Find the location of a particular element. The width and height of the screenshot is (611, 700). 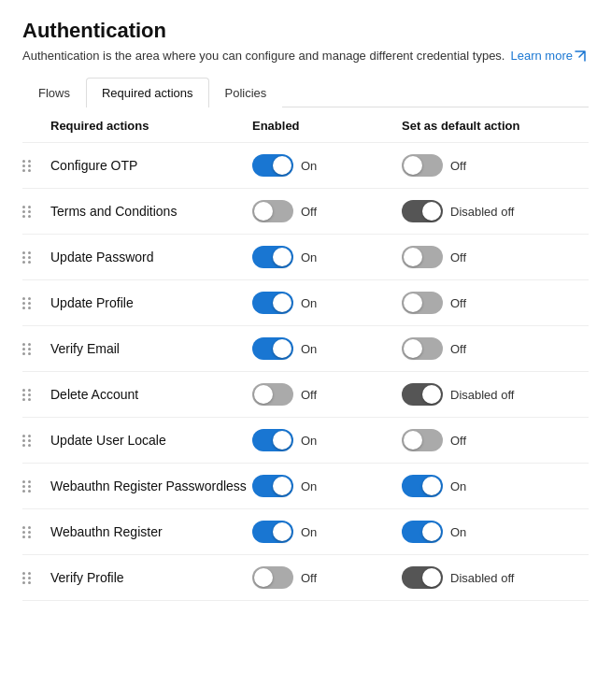

row-name: Verify Email is located at coordinates (151, 349).